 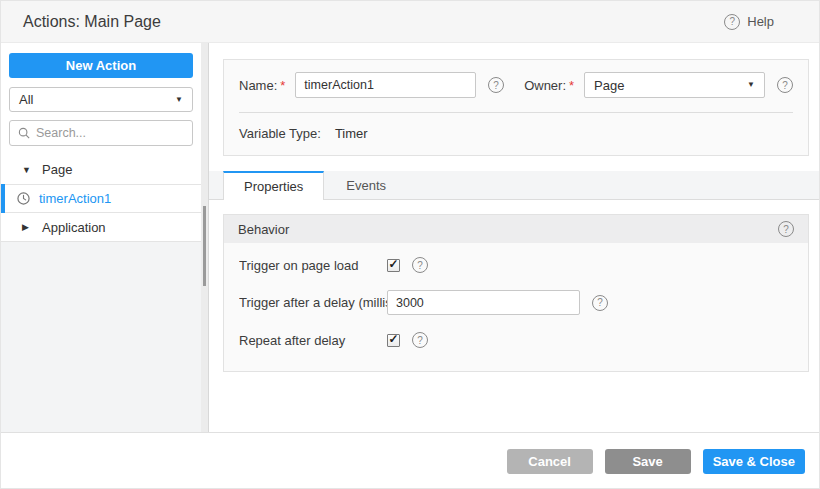 What do you see at coordinates (366, 185) in the screenshot?
I see `tab-events: Events` at bounding box center [366, 185].